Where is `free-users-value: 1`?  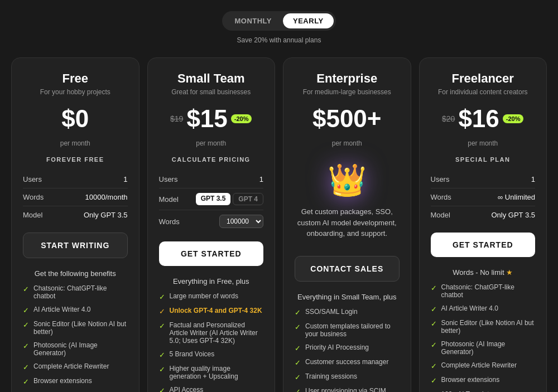 free-users-value: 1 is located at coordinates (125, 180).